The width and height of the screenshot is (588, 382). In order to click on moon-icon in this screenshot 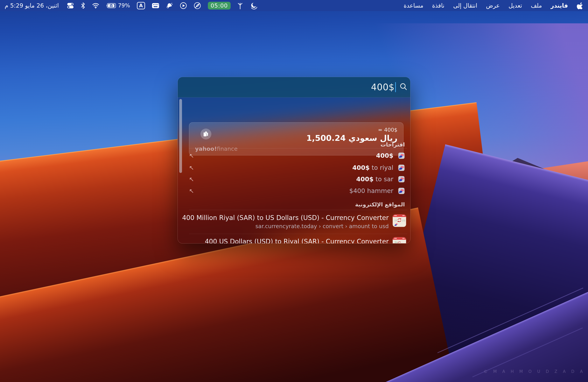, I will do `click(254, 6)`.